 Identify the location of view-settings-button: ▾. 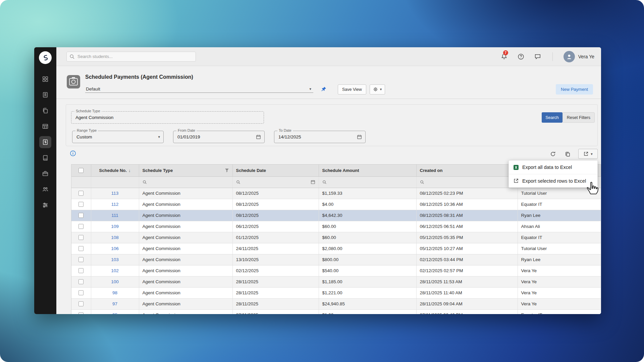
(378, 89).